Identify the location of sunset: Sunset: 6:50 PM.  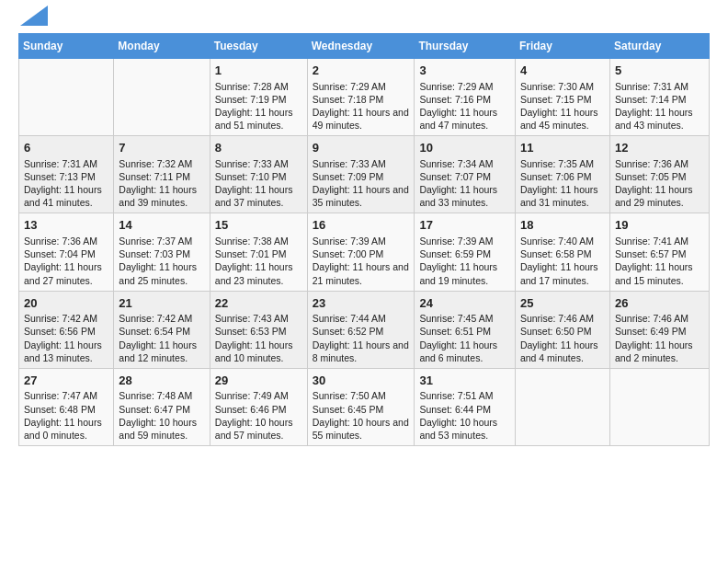
(556, 331).